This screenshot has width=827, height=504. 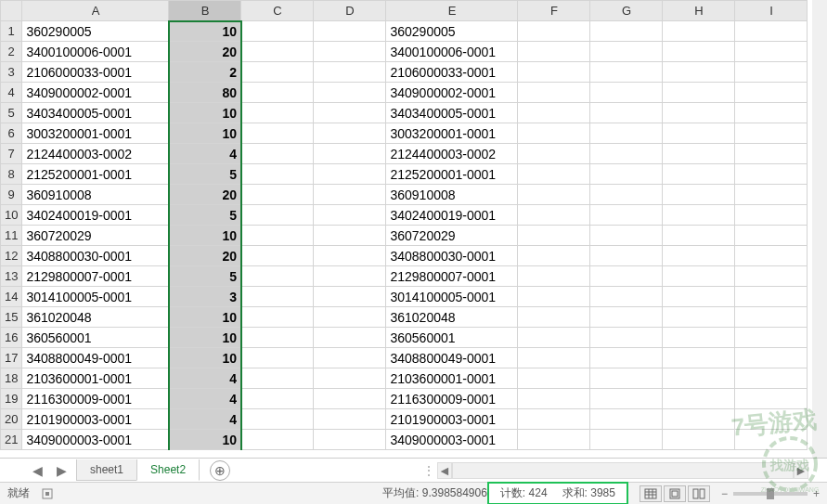 I want to click on hscroll-track, so click(x=623, y=471).